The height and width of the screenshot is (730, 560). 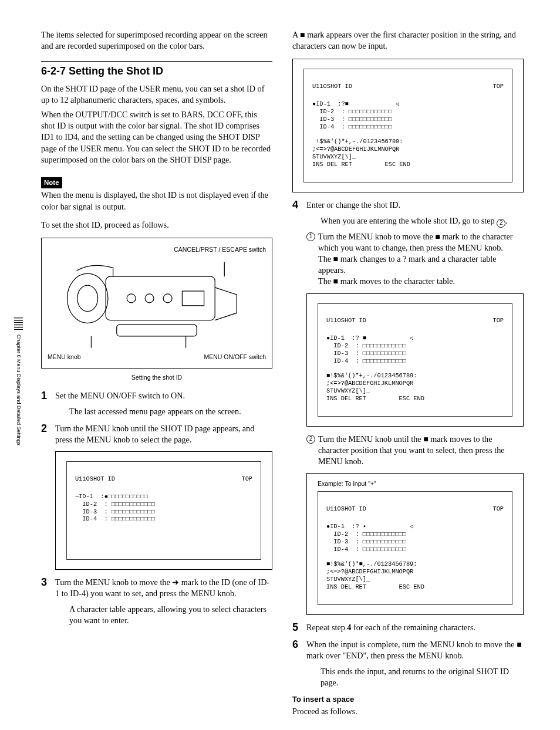 What do you see at coordinates (157, 404) in the screenshot?
I see `step-1: Set the MENU ON/OFF switch to ON. The la…` at bounding box center [157, 404].